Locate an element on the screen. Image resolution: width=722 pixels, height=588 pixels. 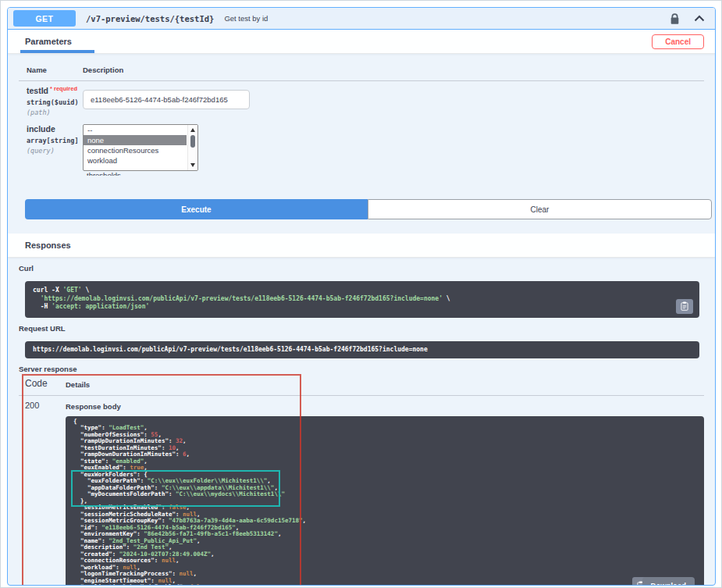
clipboard-copy-icon is located at coordinates (685, 306).